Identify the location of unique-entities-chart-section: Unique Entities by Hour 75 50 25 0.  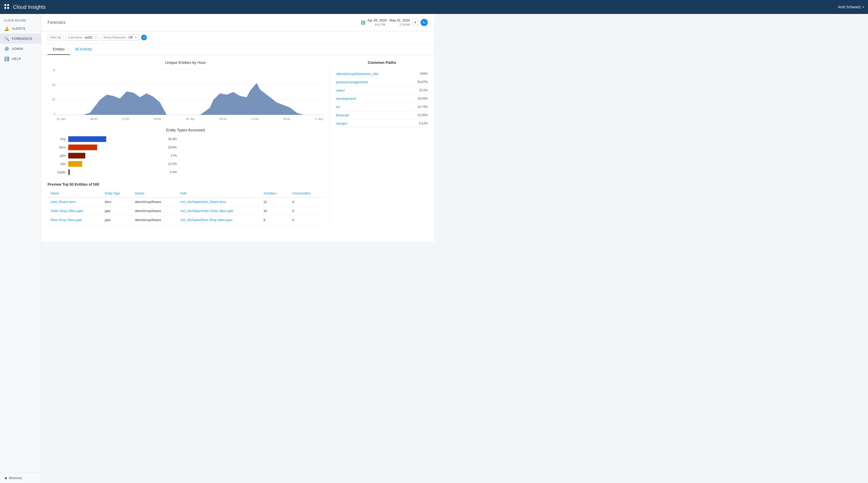
(185, 90).